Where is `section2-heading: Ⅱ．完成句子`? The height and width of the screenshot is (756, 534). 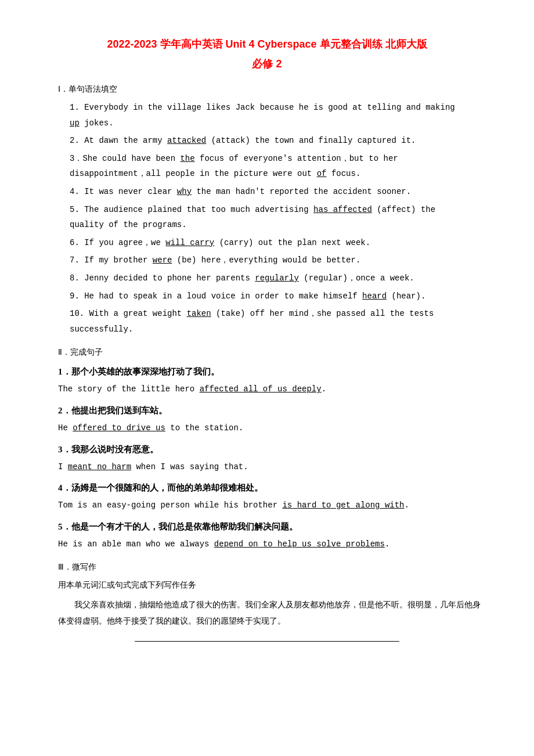
section2-heading: Ⅱ．完成句子 is located at coordinates (273, 352).